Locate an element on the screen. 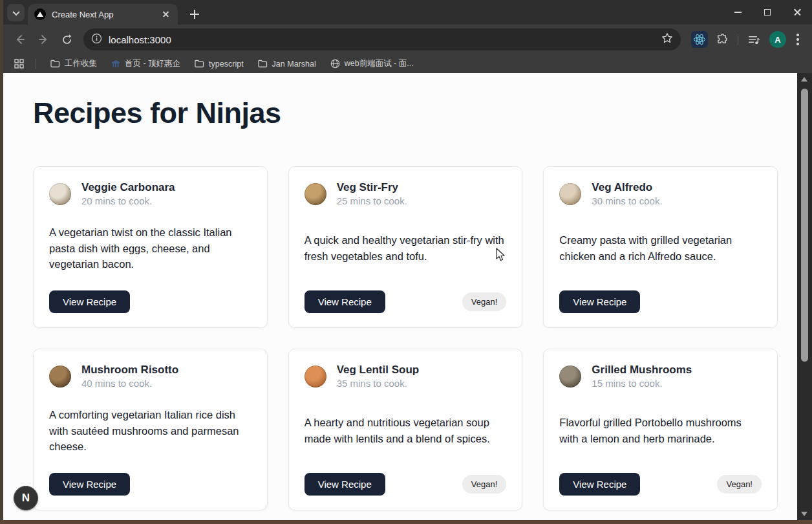  recipe-description: Flavorful grilled Portobello mushrooms w… is located at coordinates (661, 431).